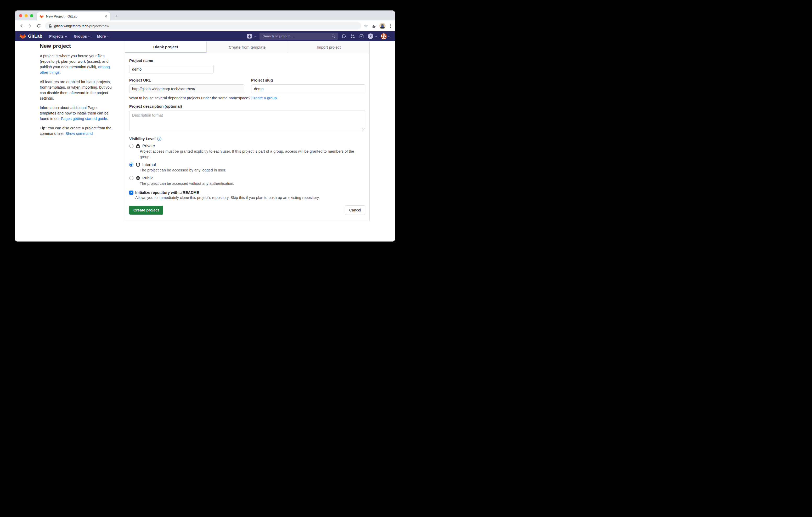  Describe the element at coordinates (382, 26) in the screenshot. I see `browser-profile-avatar` at that location.